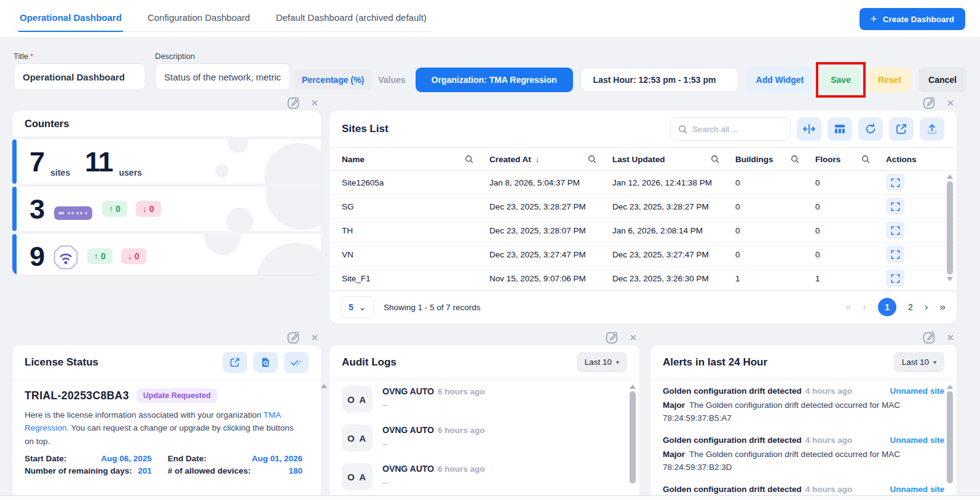 The image size is (980, 500). What do you see at coordinates (807, 129) in the screenshot?
I see `sites-list-toolbar` at bounding box center [807, 129].